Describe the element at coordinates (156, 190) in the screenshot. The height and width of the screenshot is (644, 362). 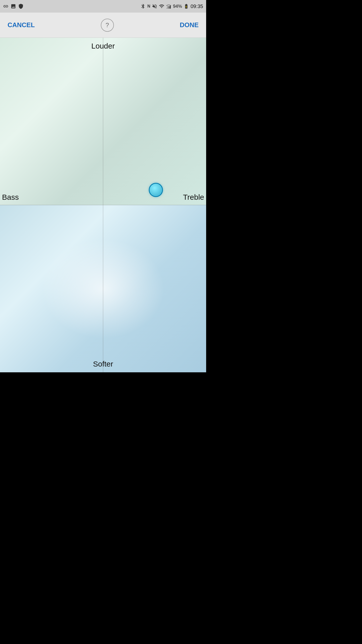
I see `control-point-inner` at that location.